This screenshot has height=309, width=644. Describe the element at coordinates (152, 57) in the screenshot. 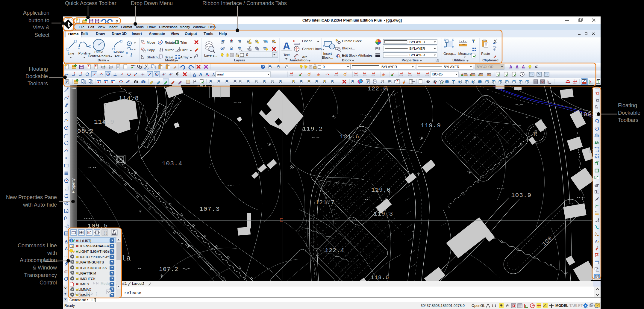

I see `svg-text: Stretch` at that location.